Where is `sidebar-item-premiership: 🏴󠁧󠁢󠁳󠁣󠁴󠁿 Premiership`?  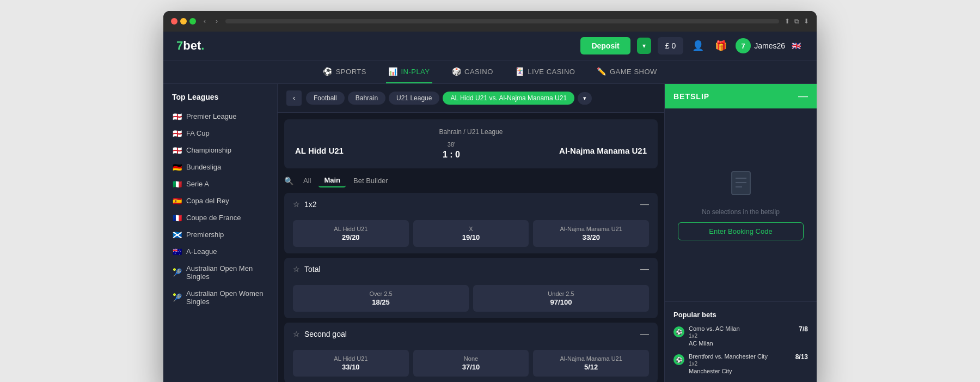 sidebar-item-premiership: 🏴󠁧󠁢󠁳󠁣󠁴󠁿 Premiership is located at coordinates (220, 234).